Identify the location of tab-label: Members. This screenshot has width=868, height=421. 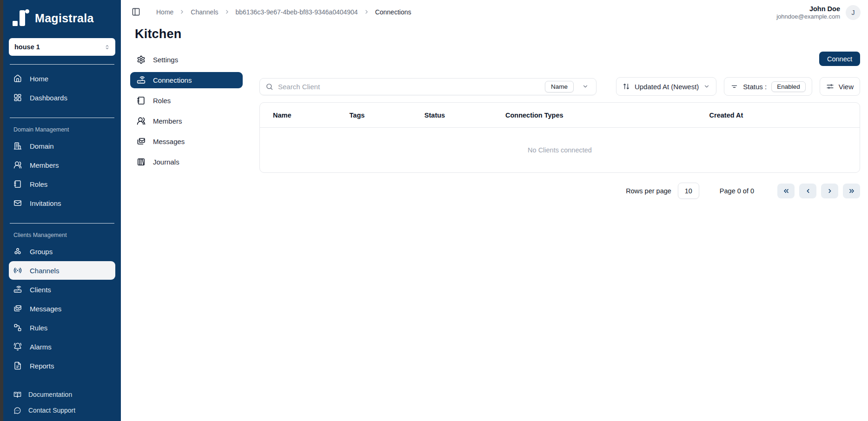
(167, 121).